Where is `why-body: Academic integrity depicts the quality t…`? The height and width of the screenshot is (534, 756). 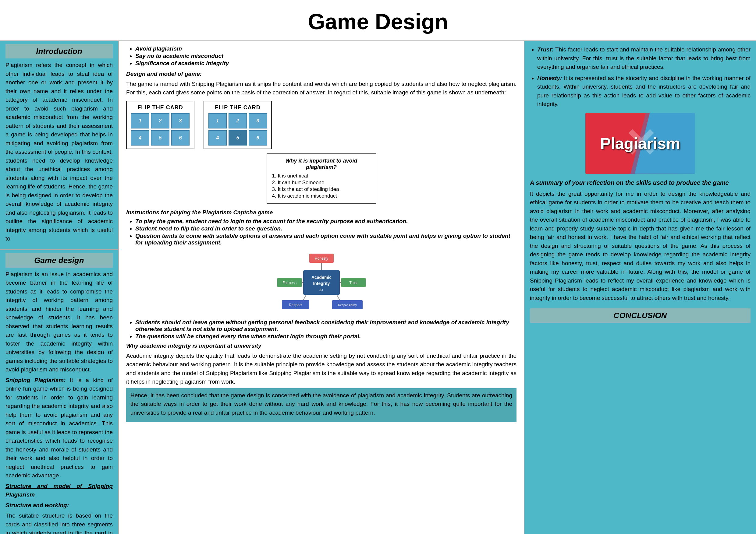 why-body: Academic integrity depicts the quality t… is located at coordinates (321, 369).